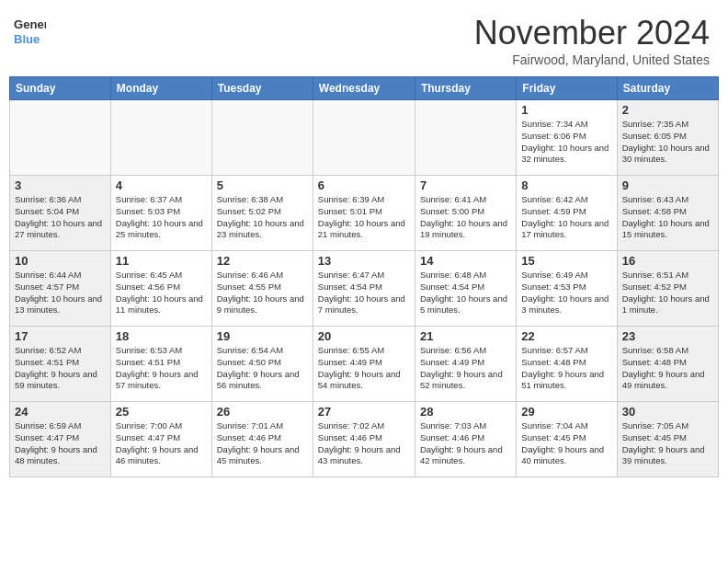 The width and height of the screenshot is (728, 563). What do you see at coordinates (61, 213) in the screenshot?
I see `calendar-cell: 3Sunrise: 6:36 AM Sunset: 5:04 PM Daylig…` at bounding box center [61, 213].